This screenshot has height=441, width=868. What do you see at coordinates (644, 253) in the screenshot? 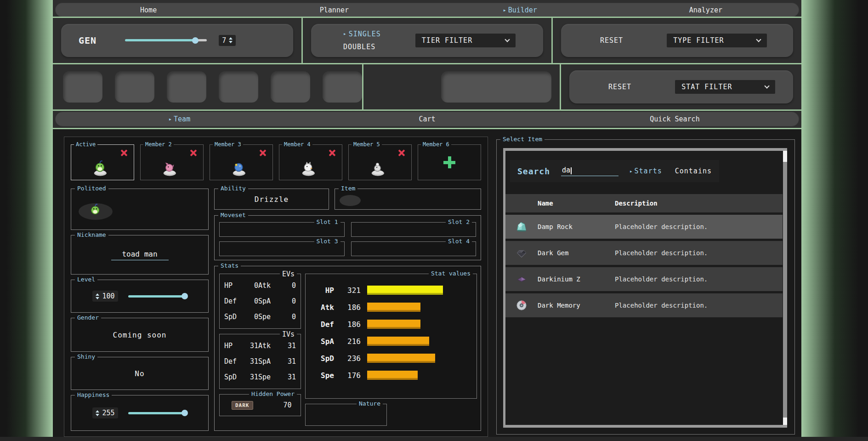
I see `item-row-dark-gem: Dark GemPlaceholder description.` at bounding box center [644, 253].